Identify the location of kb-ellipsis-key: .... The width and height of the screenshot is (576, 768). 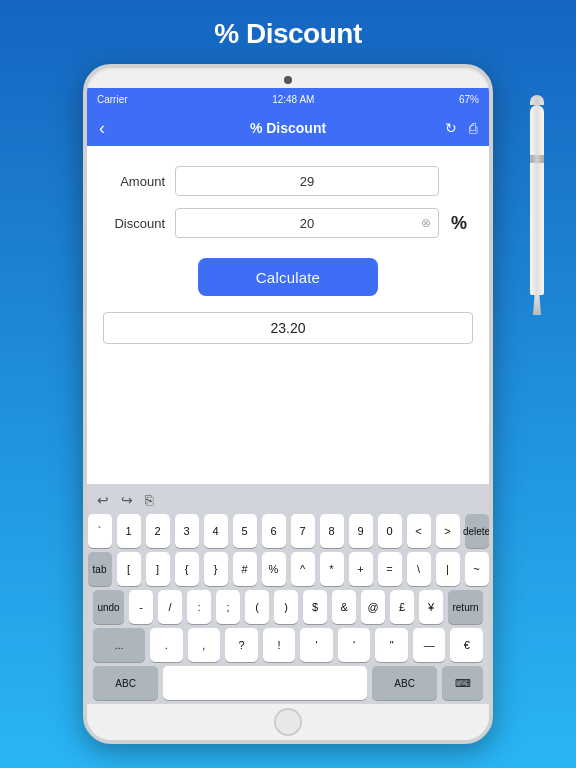
(119, 645).